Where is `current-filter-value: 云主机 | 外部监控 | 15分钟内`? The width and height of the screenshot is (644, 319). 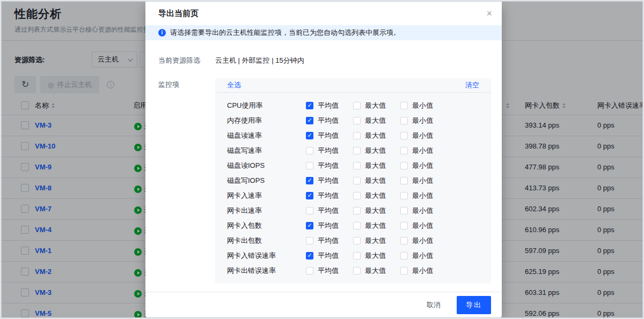 current-filter-value: 云主机 | 外部监控 | 15分钟内 is located at coordinates (260, 60).